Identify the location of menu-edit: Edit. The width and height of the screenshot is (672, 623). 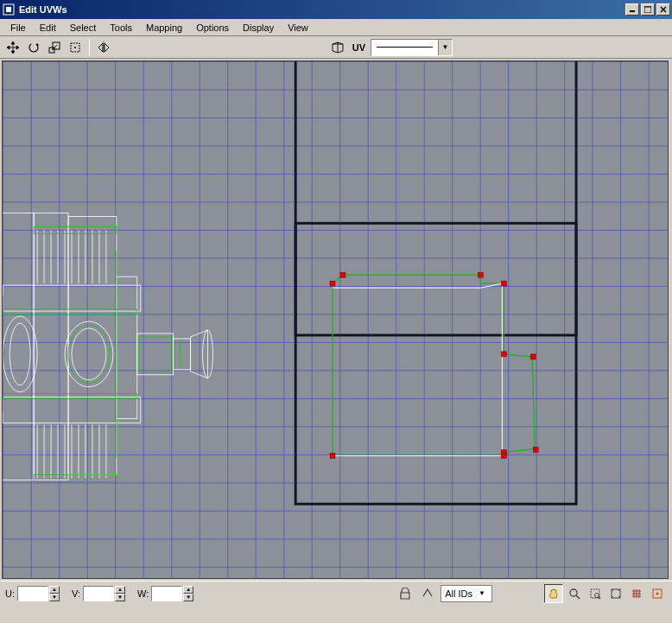
(48, 28).